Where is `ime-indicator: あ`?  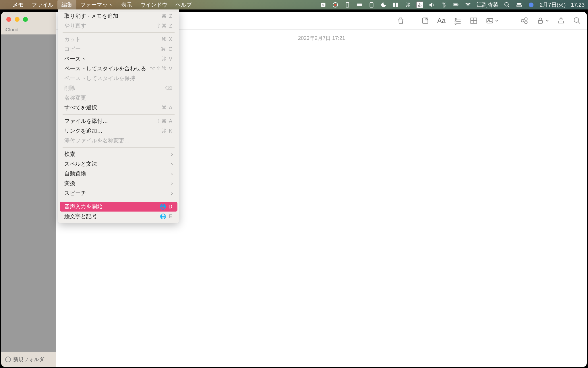 ime-indicator: あ is located at coordinates (420, 5).